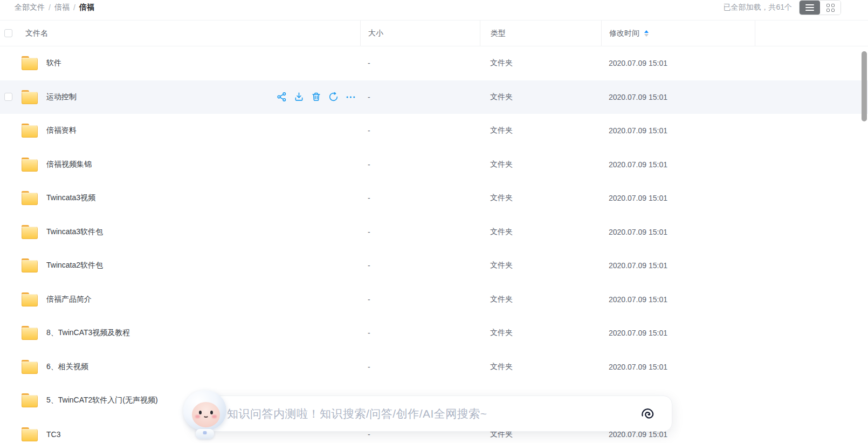 This screenshot has width=868, height=443. What do you see at coordinates (432, 413) in the screenshot?
I see `ai-search-bar: 知识问答内测啦！知识搜索/问答/创作/AI全网搜索~` at bounding box center [432, 413].